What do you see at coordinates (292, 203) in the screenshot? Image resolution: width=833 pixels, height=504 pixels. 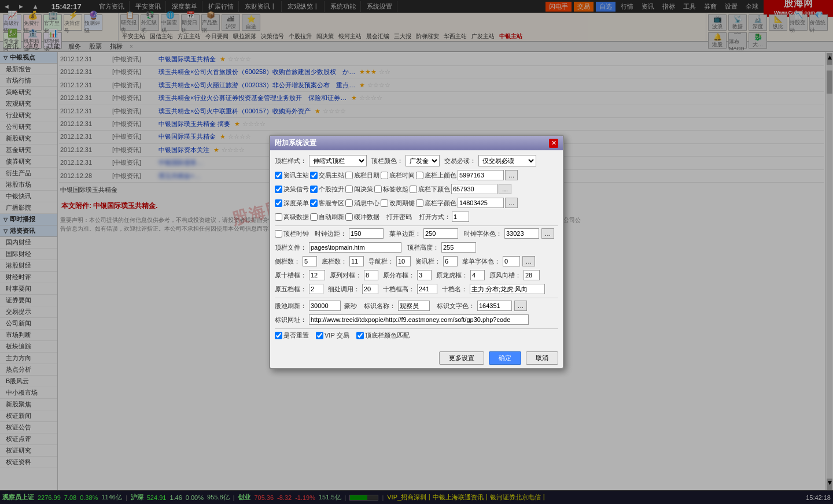 I see `cb-shendu-caidan: 深度菜单` at bounding box center [292, 203].